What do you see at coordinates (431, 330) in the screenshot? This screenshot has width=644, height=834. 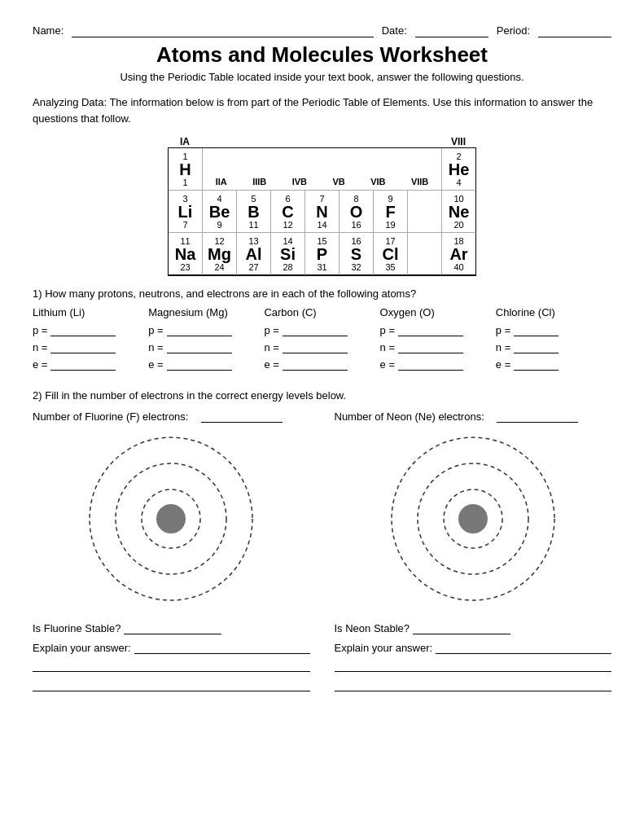 I see `blank-p-oxygen` at bounding box center [431, 330].